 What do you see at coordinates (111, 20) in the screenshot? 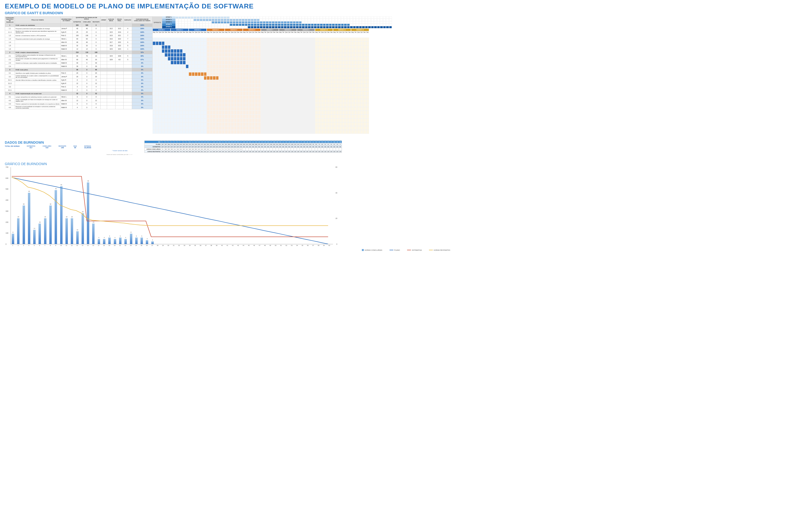
I see `th-start: DATA DE INÍCIO` at bounding box center [111, 20].